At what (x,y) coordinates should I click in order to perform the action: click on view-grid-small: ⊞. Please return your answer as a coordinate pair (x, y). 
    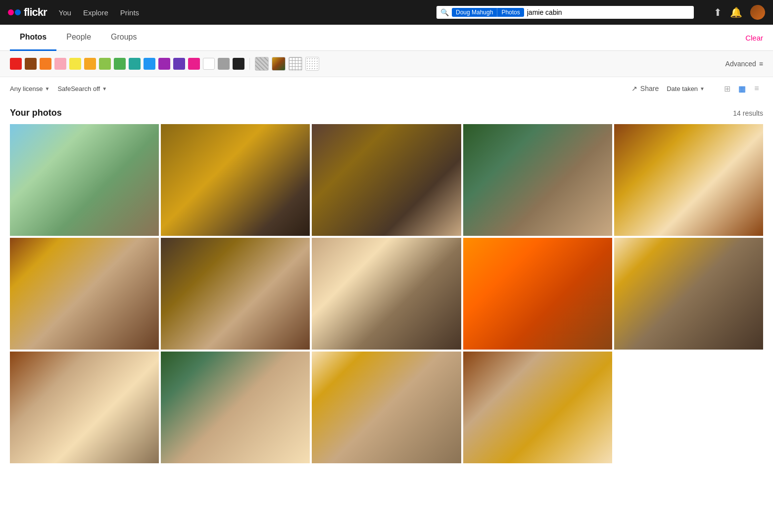
    Looking at the image, I should click on (727, 89).